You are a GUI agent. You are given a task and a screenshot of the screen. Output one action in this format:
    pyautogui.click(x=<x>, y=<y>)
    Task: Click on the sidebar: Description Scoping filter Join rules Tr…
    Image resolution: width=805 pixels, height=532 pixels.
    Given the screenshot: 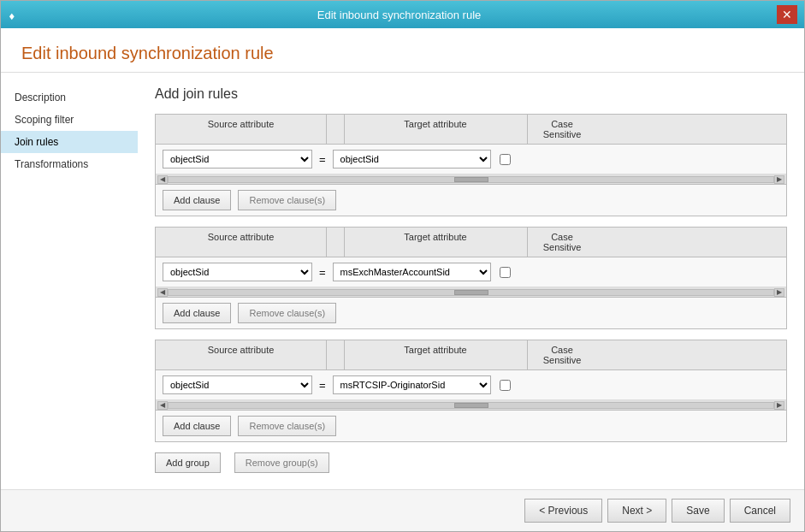 What is the action you would take?
    pyautogui.click(x=69, y=281)
    